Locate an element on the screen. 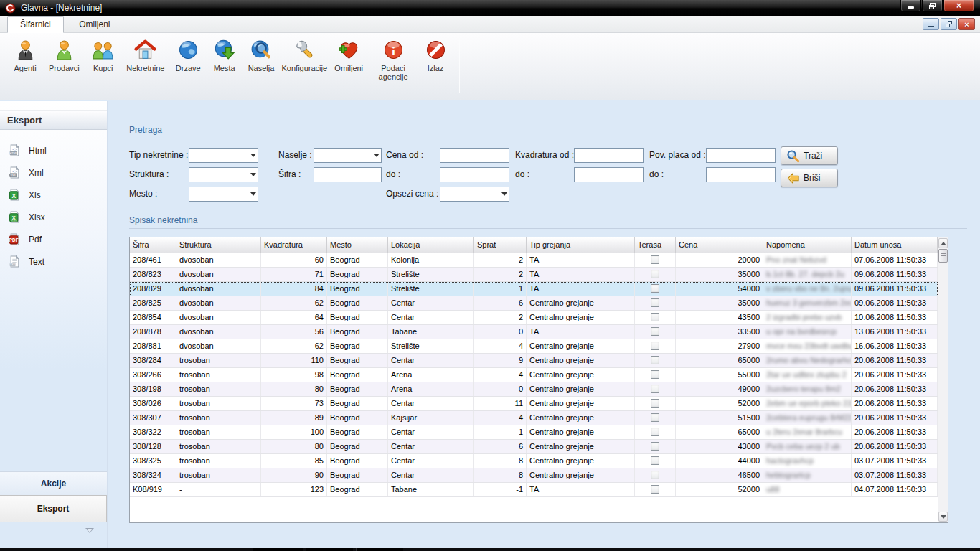  sidebar-item-xlsx: XXLSXXlsx is located at coordinates (53, 217).